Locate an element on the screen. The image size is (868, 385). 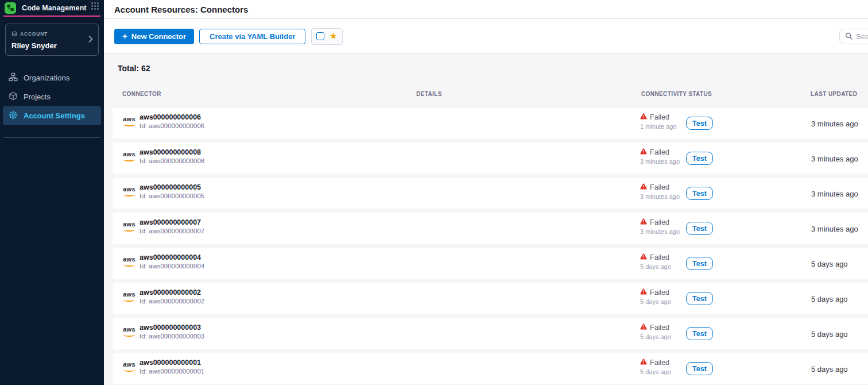
sidebar-divider is located at coordinates (52, 138).